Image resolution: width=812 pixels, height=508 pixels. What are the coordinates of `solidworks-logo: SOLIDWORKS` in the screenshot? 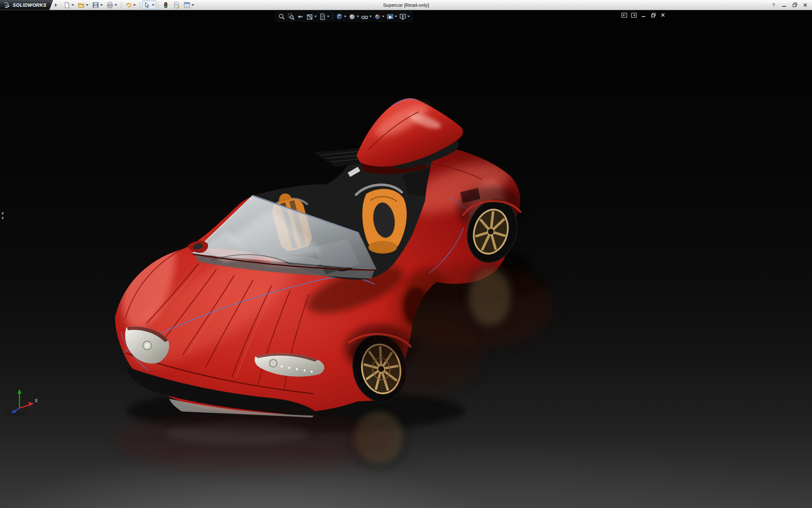 It's located at (27, 5).